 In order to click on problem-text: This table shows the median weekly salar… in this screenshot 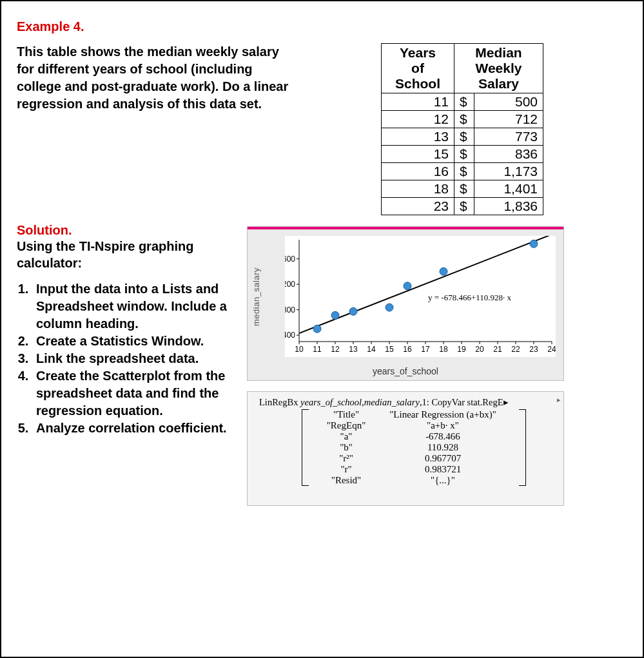, I will do `click(155, 78)`.